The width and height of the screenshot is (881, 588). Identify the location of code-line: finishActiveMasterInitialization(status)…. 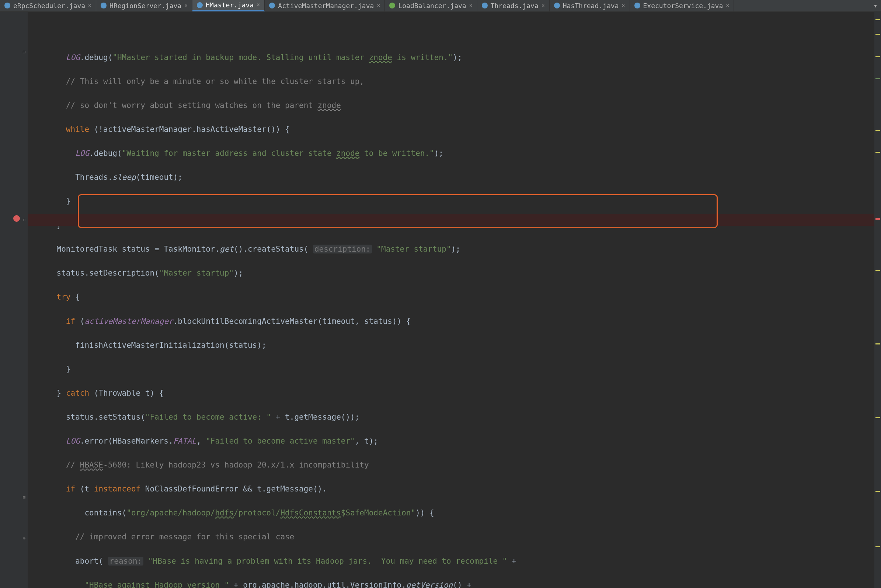
(456, 345).